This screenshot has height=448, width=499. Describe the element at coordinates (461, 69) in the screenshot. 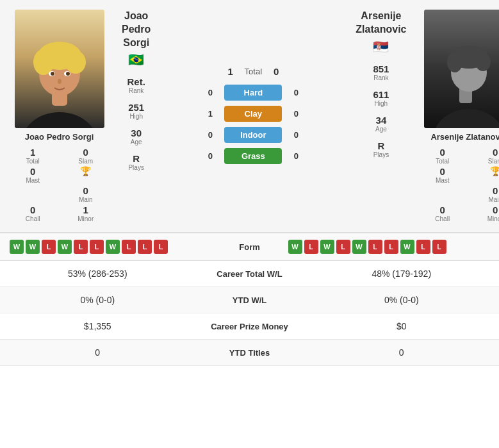

I see `right-player-photo` at that location.